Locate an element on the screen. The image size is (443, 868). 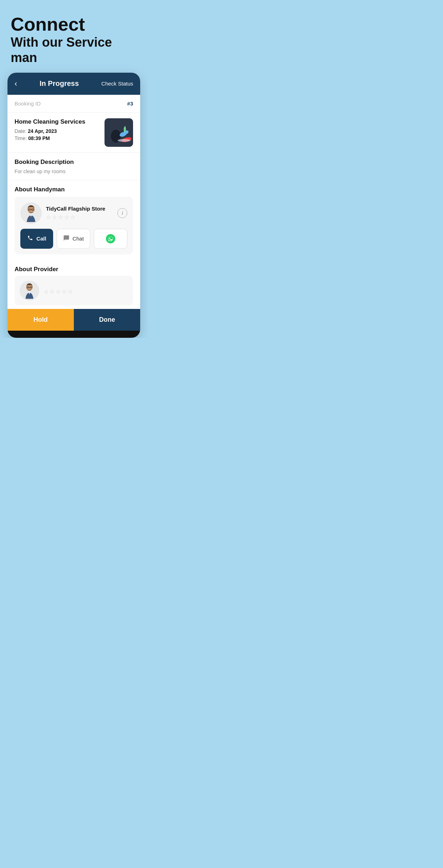
handyman-card: TidyCall Flagship Store ☆ ☆ ☆ ☆ ☆ i is located at coordinates (74, 226).